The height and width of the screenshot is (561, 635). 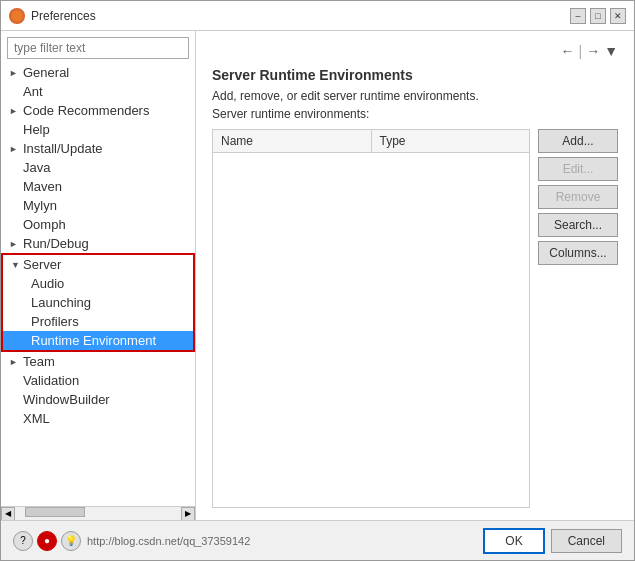 What do you see at coordinates (371, 142) in the screenshot?
I see `table-header: Name Type` at bounding box center [371, 142].